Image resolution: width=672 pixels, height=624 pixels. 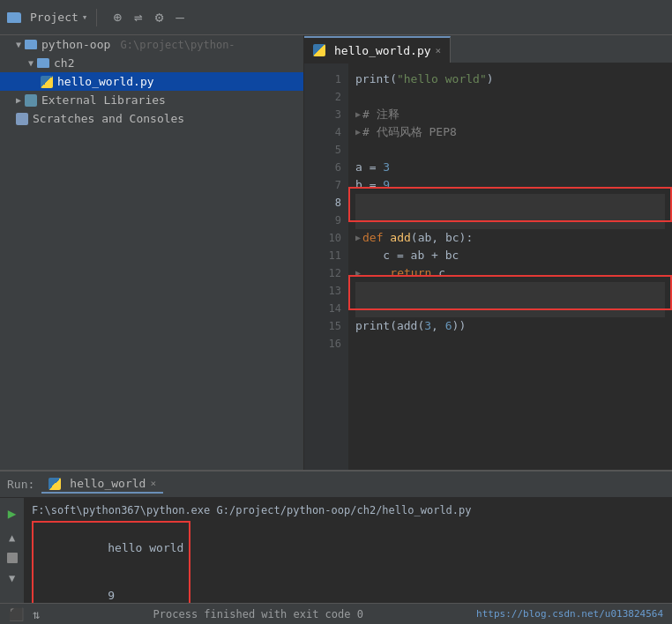 I want to click on code-text-7: b = 9, so click(x=372, y=185).